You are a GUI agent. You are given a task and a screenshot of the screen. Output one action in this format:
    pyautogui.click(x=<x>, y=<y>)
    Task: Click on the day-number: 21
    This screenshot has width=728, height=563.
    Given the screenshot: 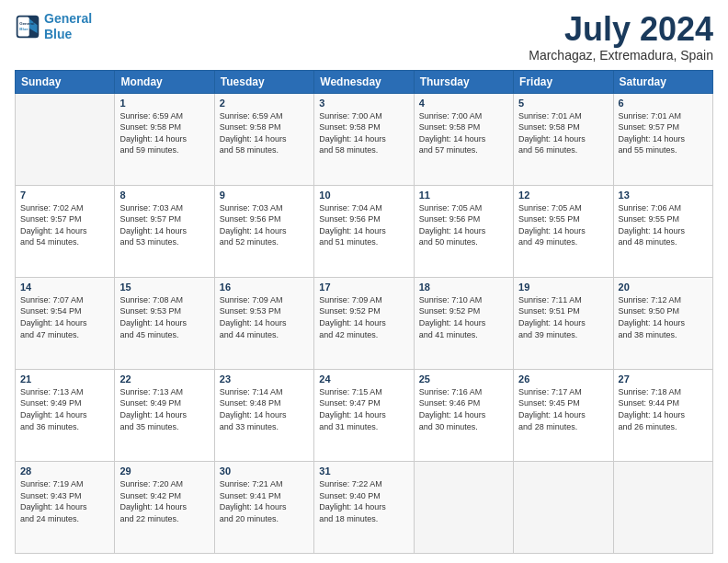 What is the action you would take?
    pyautogui.click(x=64, y=379)
    